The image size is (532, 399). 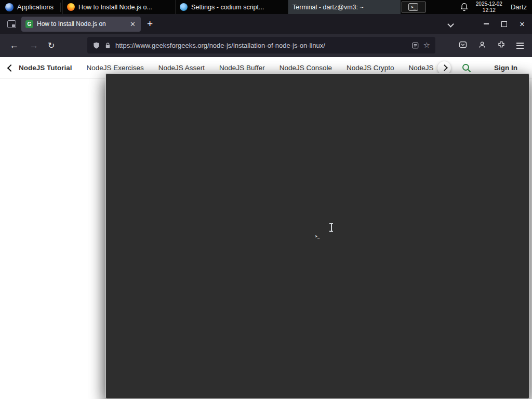 I want to click on nav-item-nodejs-dns: NodeJS DNS, so click(x=422, y=68).